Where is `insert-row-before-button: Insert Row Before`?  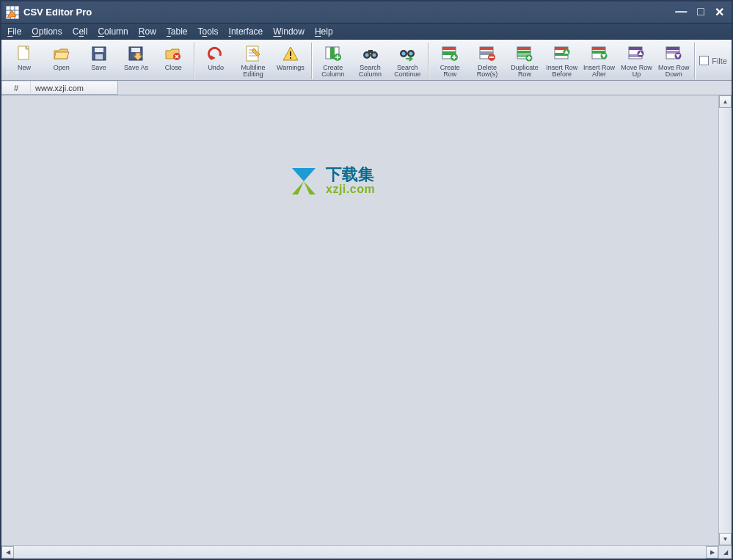
insert-row-before-button: Insert Row Before is located at coordinates (562, 61).